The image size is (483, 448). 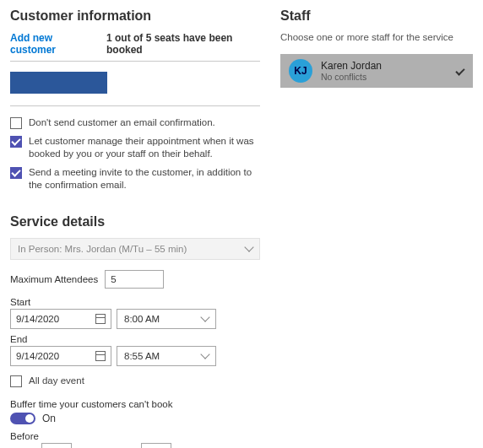 What do you see at coordinates (102, 249) in the screenshot?
I see `service-select-value: In Person: Mrs. Jordan (M/Tu – 55 min)` at bounding box center [102, 249].